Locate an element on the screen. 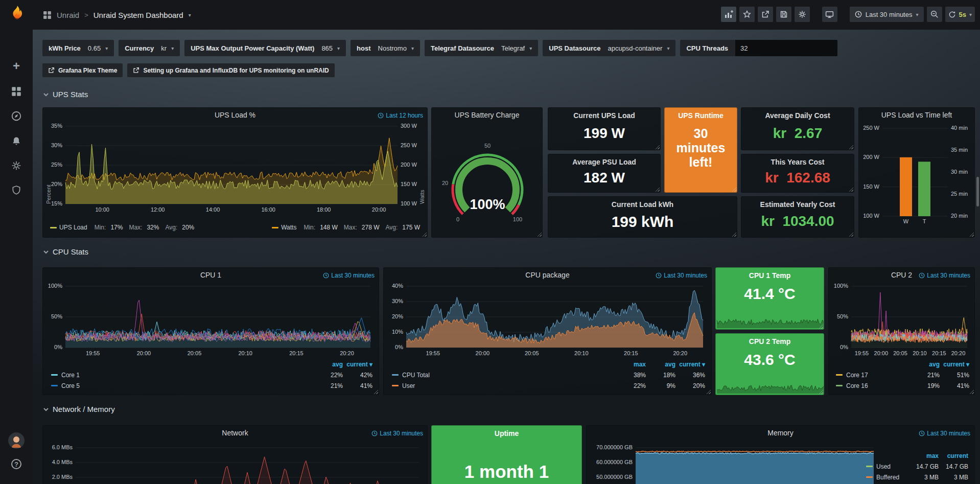 The height and width of the screenshot is (484, 980). legend-series: Buffered is located at coordinates (888, 477).